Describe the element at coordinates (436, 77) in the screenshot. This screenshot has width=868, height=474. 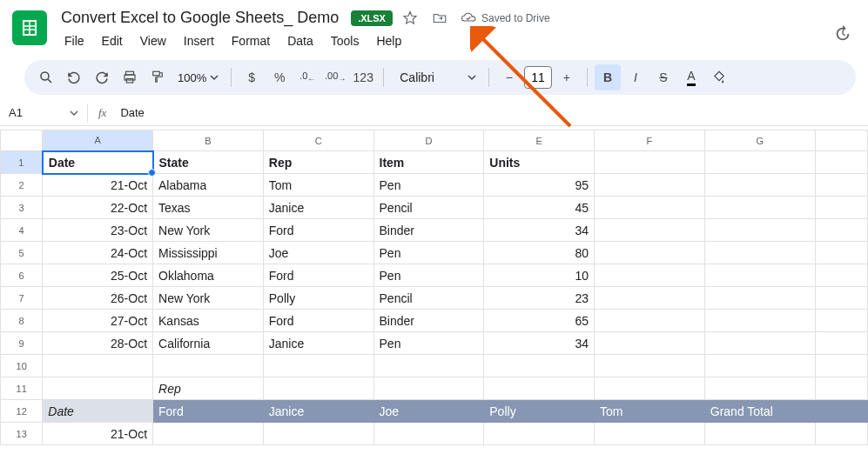
I see `font-dropdown: Calibri` at that location.